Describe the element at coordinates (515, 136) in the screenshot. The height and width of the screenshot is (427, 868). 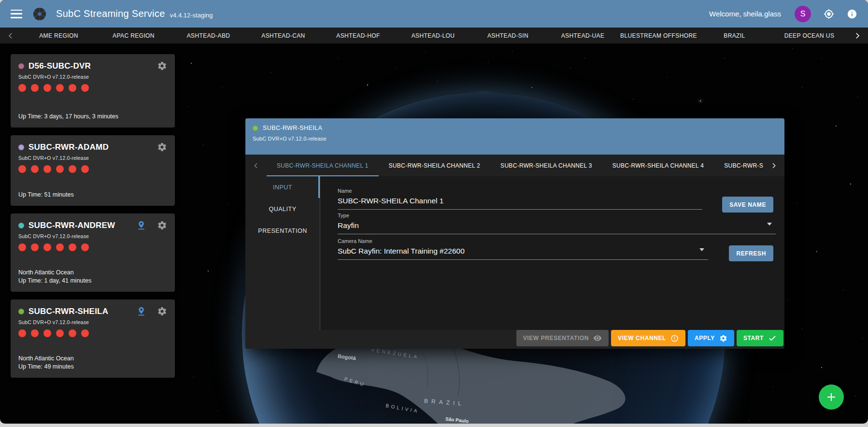
I see `dialog-header: SUBC-RWR-SHEILA SubC DVR+O v7.12.0-relea…` at that location.